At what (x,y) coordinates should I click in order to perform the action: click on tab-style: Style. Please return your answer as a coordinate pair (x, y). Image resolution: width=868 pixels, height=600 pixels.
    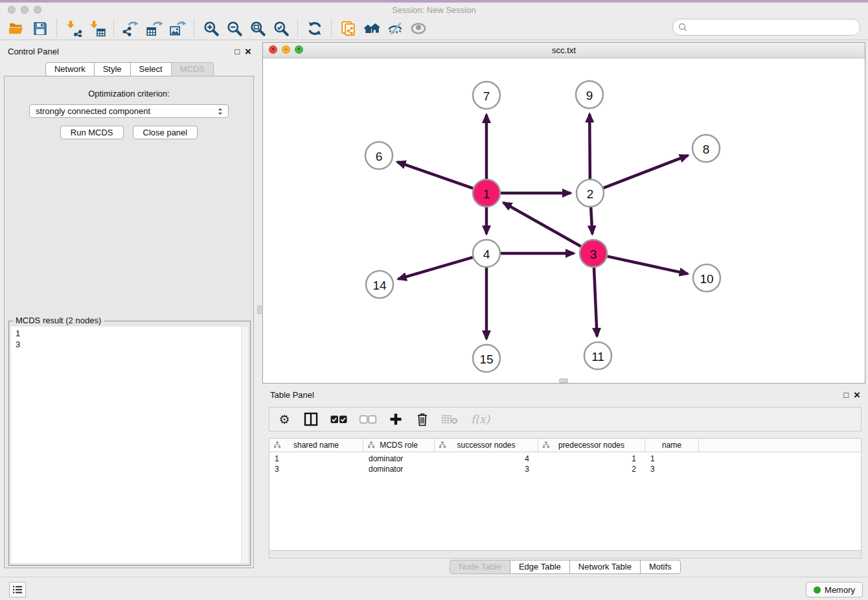
    Looking at the image, I should click on (113, 69).